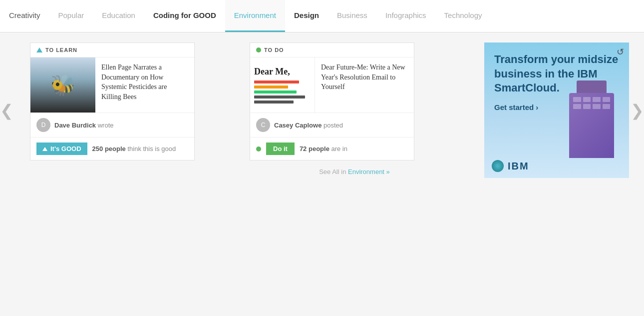  Describe the element at coordinates (283, 85) in the screenshot. I see `dear-me-image: Dear Me,` at that location.